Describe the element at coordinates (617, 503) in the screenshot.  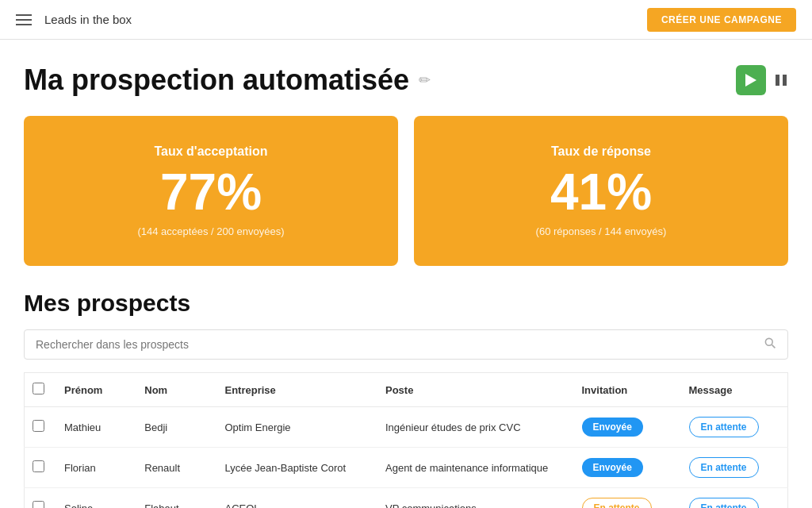
I see `invitation-badge: En attente` at that location.